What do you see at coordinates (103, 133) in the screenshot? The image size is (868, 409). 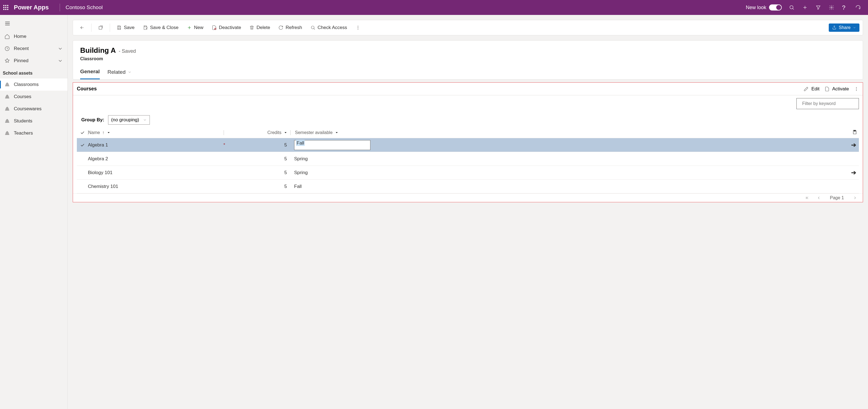 I see `sort-asc-icon: ↑` at bounding box center [103, 133].